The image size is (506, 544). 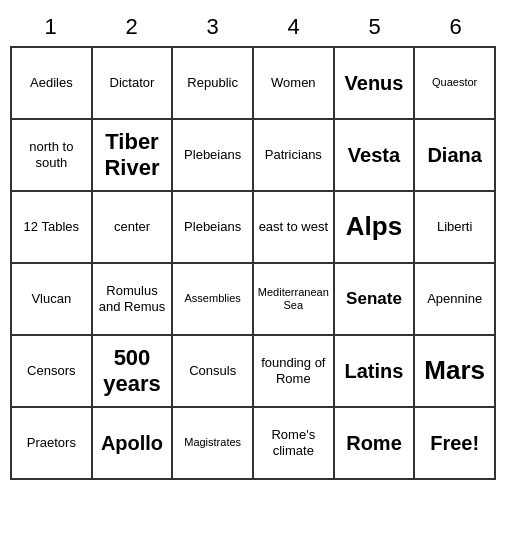 I want to click on bingo-cell: Venus, so click(x=376, y=84).